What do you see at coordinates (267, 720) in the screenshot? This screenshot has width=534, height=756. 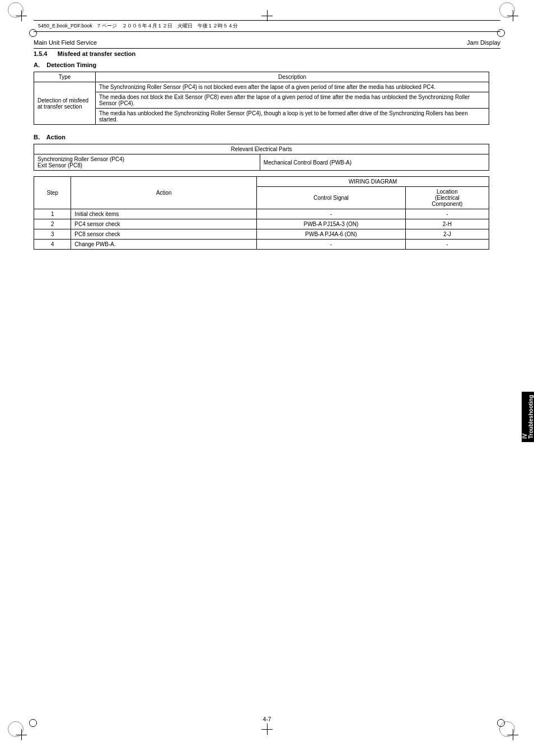 I see `page-footer: 4-7` at bounding box center [267, 720].